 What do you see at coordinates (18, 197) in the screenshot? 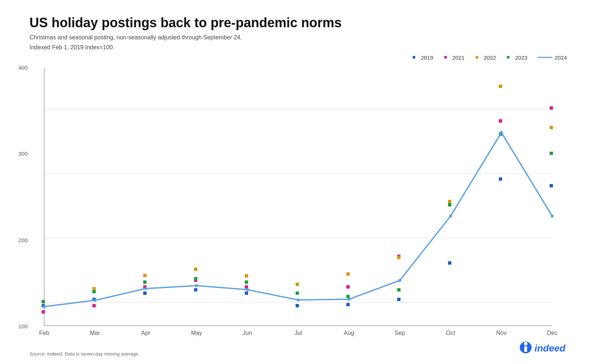
I see `y-axis: 100 200 300 400` at bounding box center [18, 197].